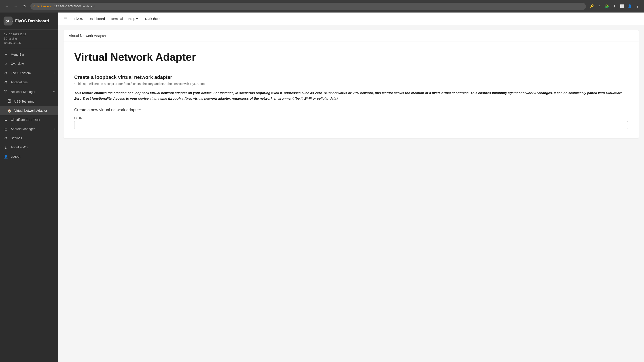  What do you see at coordinates (6, 120) in the screenshot?
I see `cloudflare-icon: ☁` at bounding box center [6, 120].